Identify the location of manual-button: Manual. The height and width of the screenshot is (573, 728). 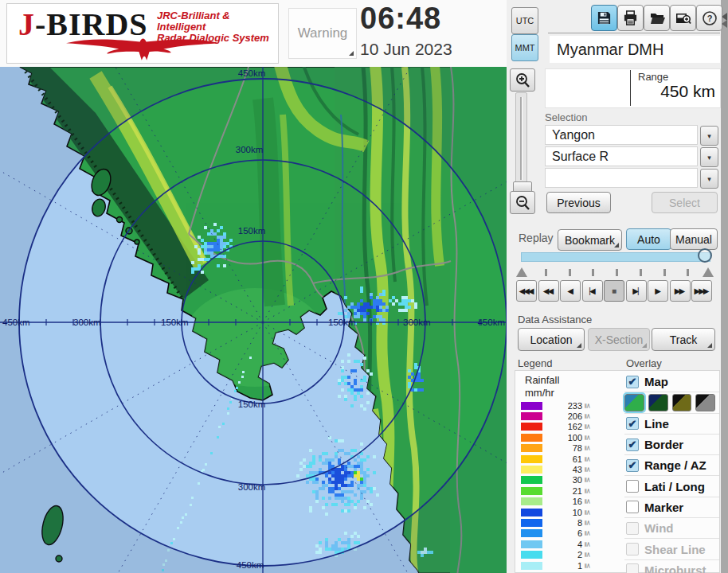
(694, 239).